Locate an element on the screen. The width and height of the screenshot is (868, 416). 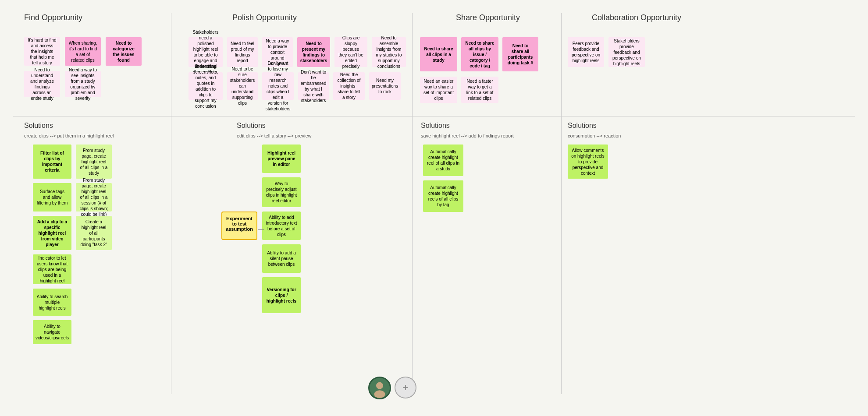
collab-sticky-1: Peers provide feedback and perspective o… is located at coordinates (586, 52).